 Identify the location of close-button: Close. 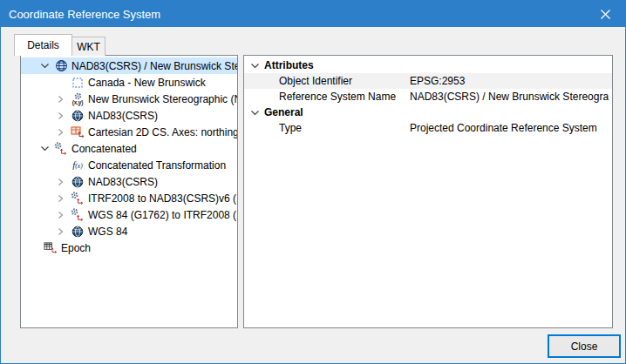
(584, 347).